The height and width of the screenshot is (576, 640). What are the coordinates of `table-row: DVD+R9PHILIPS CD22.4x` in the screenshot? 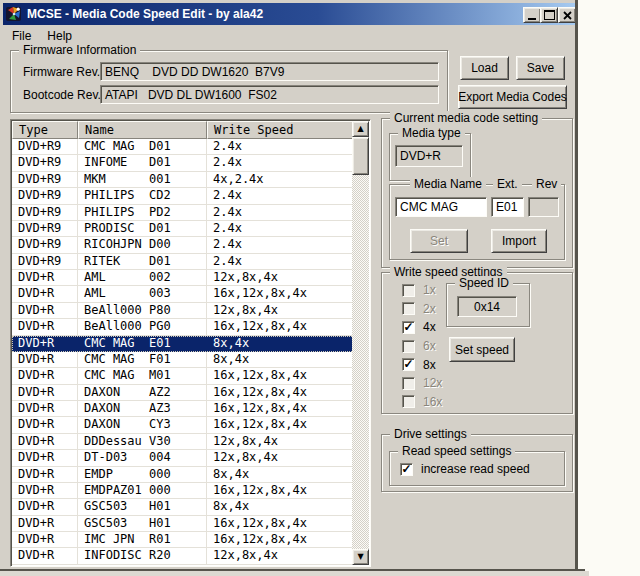 It's located at (183, 196).